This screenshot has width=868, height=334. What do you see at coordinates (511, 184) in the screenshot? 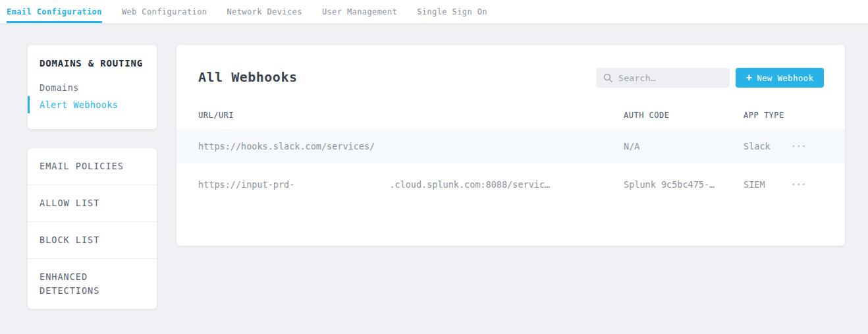
I see `table-row: https://input-prd- .cloud.splunk.com:808…` at bounding box center [511, 184].